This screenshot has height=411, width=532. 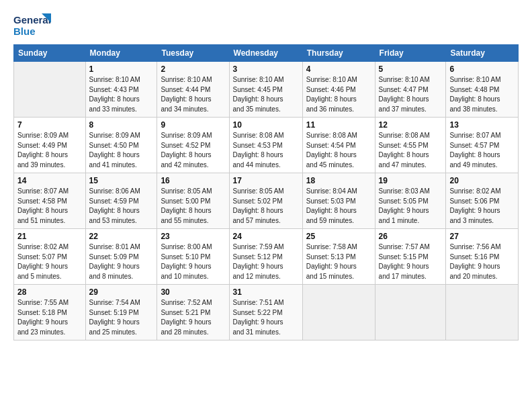 I want to click on calendar-cell: 1Sunrise: 8:10 AMSunset: 4:43 PMDaylight…, so click(x=121, y=90).